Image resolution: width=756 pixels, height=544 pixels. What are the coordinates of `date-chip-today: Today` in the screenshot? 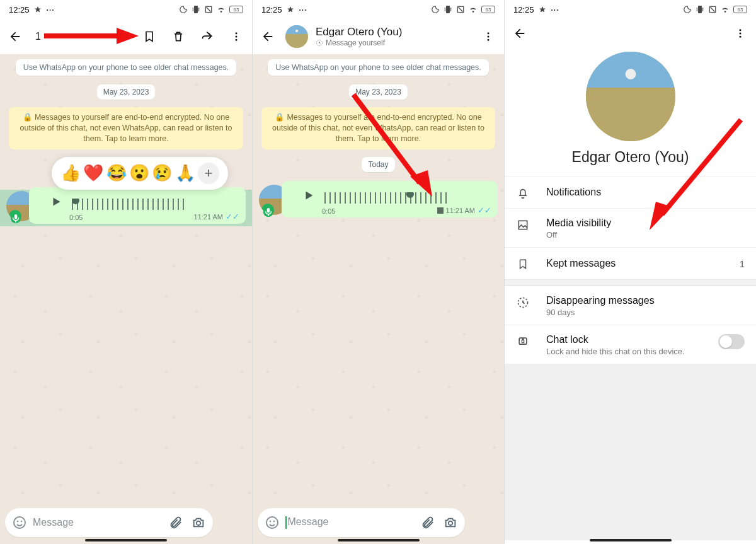 It's located at (378, 165).